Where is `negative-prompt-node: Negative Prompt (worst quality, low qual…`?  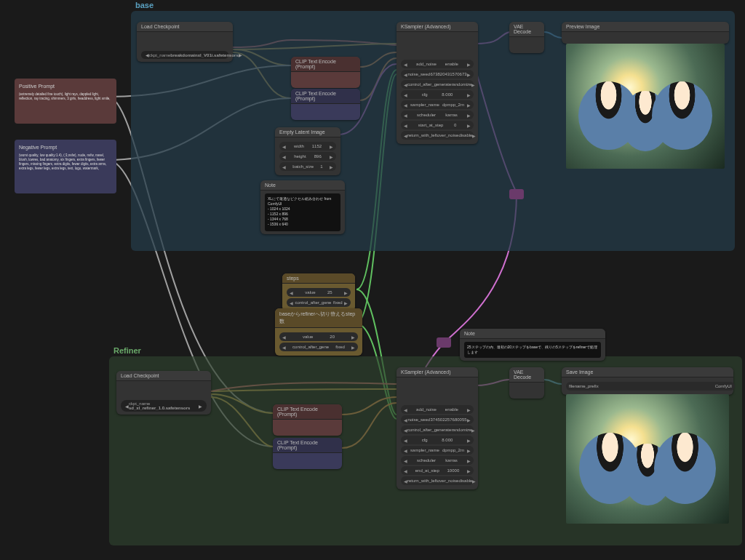 negative-prompt-node: Negative Prompt (worst quality, low qual… is located at coordinates (65, 167).